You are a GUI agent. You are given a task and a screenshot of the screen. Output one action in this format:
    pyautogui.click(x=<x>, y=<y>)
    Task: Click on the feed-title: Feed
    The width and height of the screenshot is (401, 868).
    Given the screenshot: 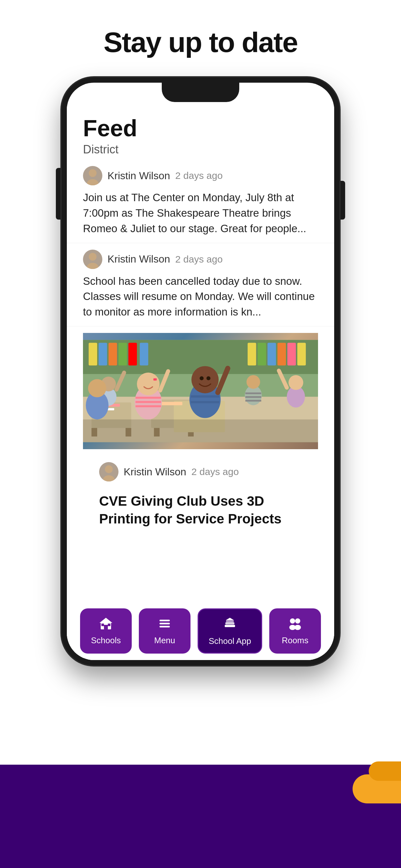 What is the action you would take?
    pyautogui.click(x=201, y=128)
    